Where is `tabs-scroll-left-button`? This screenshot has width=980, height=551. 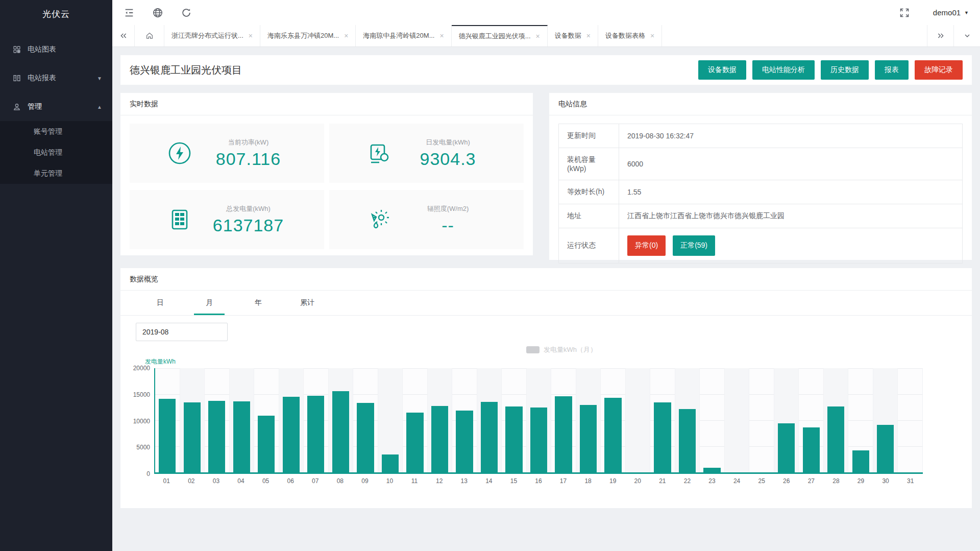 tabs-scroll-left-button is located at coordinates (124, 36).